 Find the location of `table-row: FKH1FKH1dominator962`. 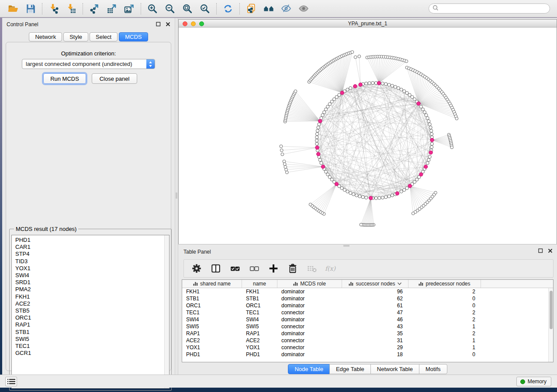

table-row: FKH1FKH1dominator962 is located at coordinates (368, 292).